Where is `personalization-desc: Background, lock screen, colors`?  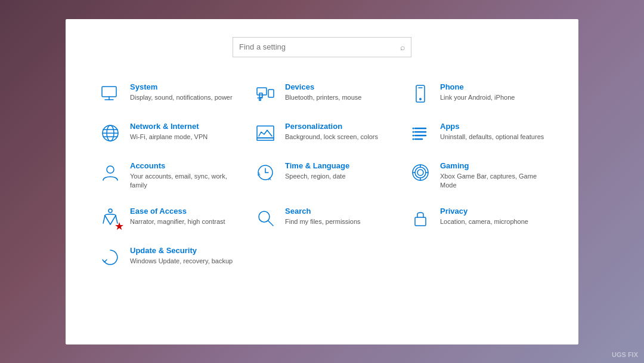
personalization-desc: Background, lock screen, colors is located at coordinates (332, 137).